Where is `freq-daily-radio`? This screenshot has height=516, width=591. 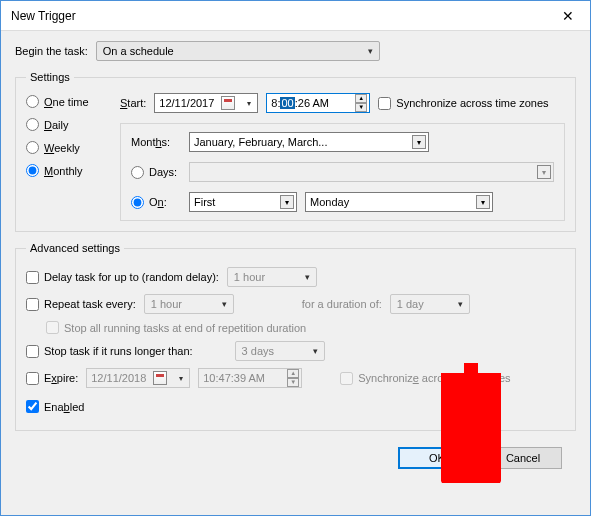 freq-daily-radio is located at coordinates (32, 124).